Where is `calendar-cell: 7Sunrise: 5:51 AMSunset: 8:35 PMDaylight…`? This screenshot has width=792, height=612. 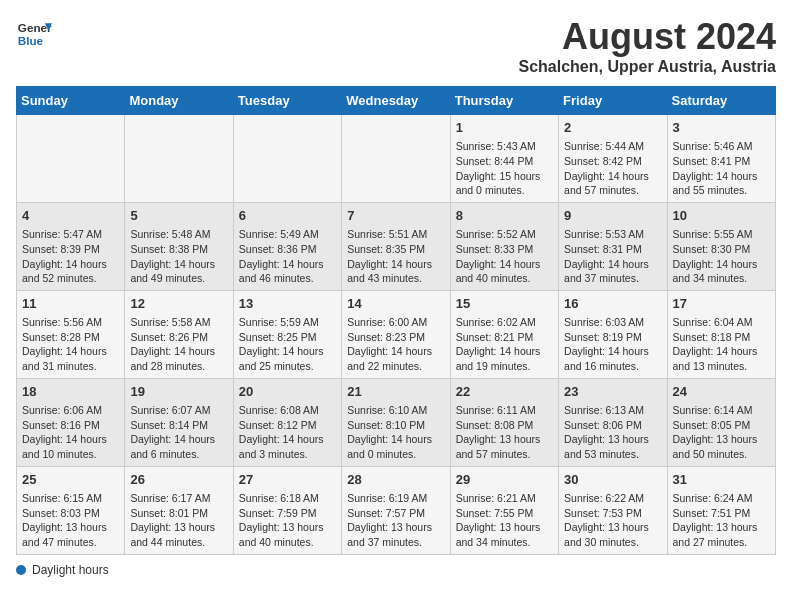
calendar-cell: 7Sunrise: 5:51 AMSunset: 8:35 PMDaylight… is located at coordinates (396, 246).